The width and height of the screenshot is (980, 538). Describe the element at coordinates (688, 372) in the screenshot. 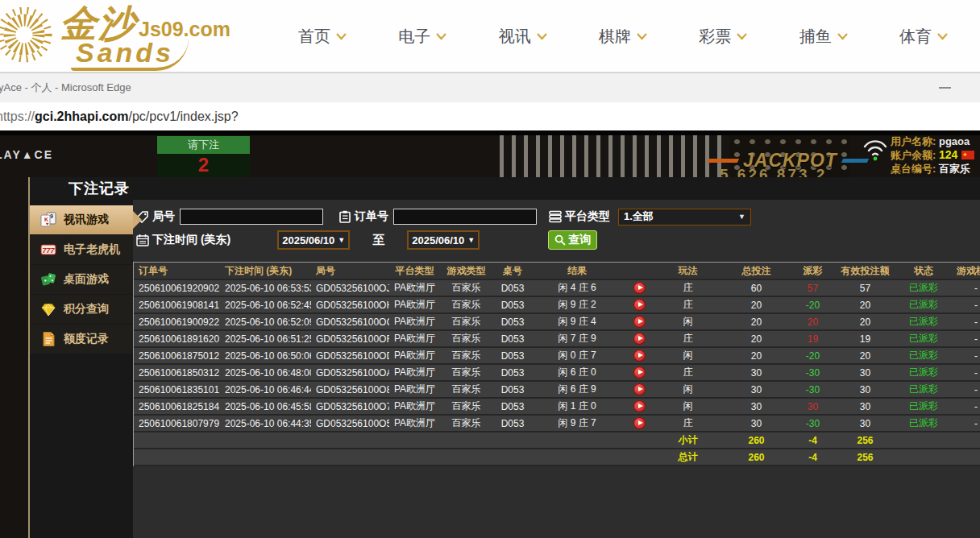

I see `cell-play: 庄` at that location.